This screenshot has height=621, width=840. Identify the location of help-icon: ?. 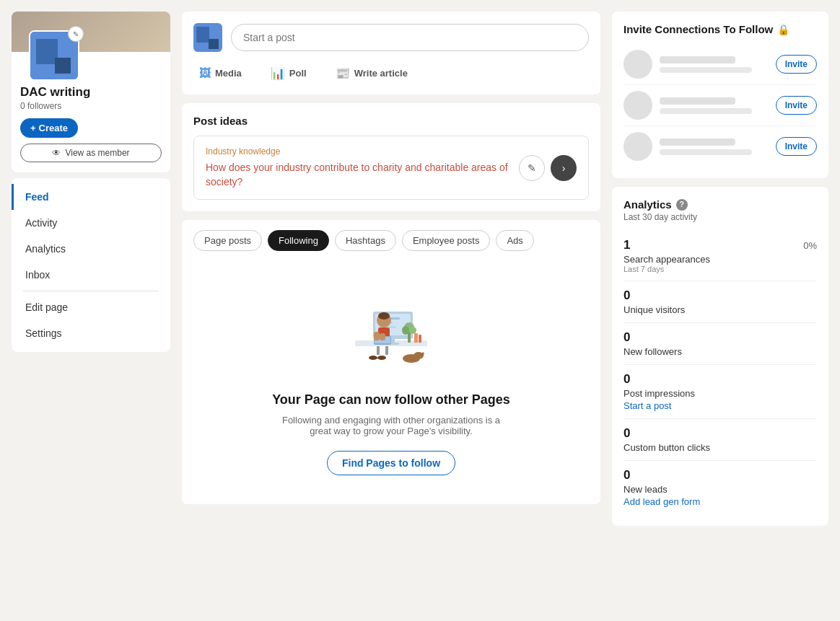
(682, 205).